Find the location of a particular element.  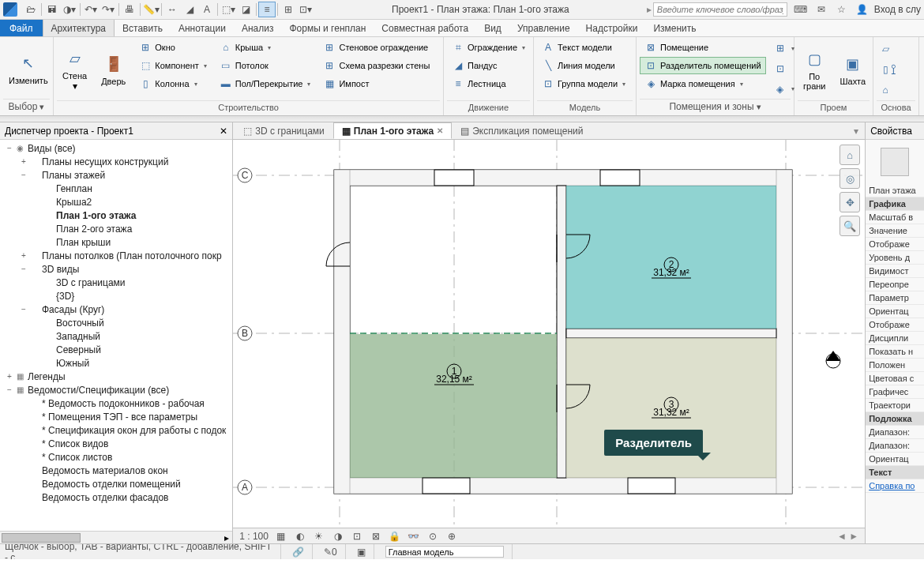

wall-button: ▱Стена▾ is located at coordinates (74, 70).